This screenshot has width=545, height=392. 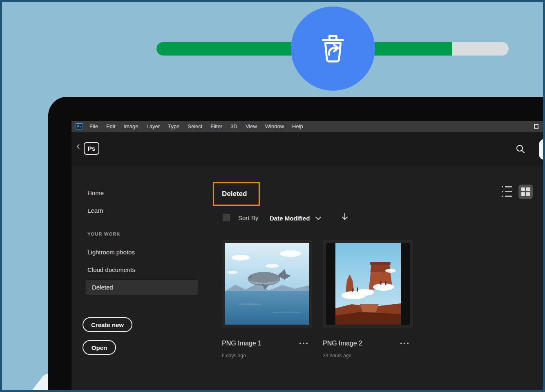 What do you see at coordinates (107, 325) in the screenshot?
I see `create-new-button: Create new` at bounding box center [107, 325].